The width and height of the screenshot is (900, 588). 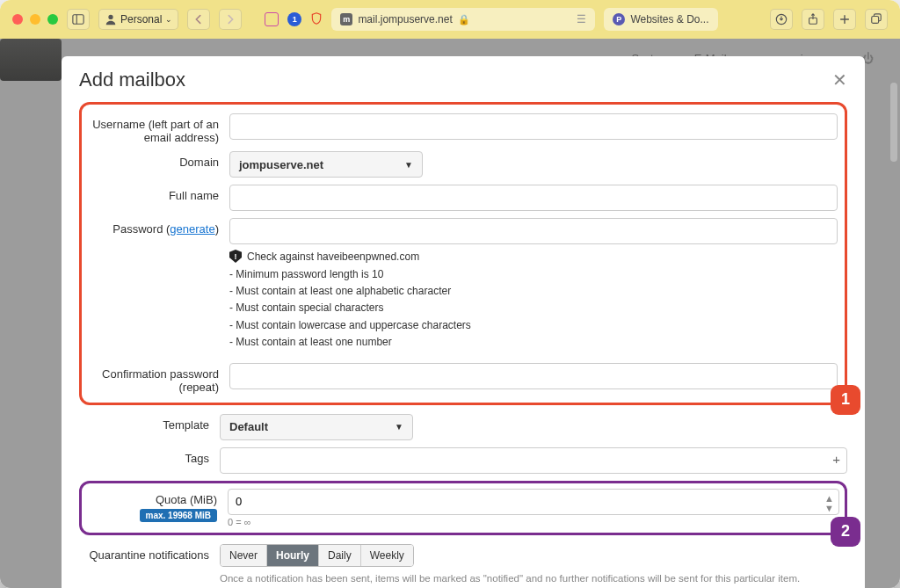 What do you see at coordinates (387, 555) in the screenshot?
I see `quarantine-weekly-button: Weekly` at bounding box center [387, 555].